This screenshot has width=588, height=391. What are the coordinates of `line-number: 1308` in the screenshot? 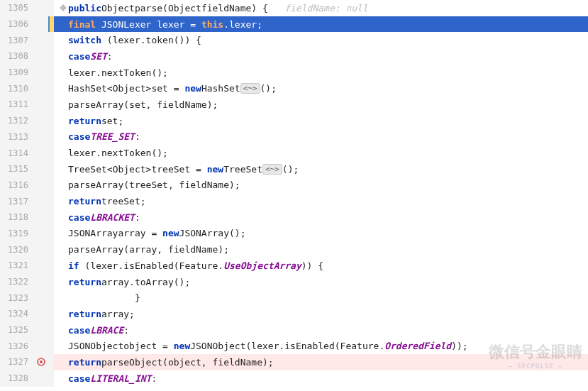 It's located at (17, 57).